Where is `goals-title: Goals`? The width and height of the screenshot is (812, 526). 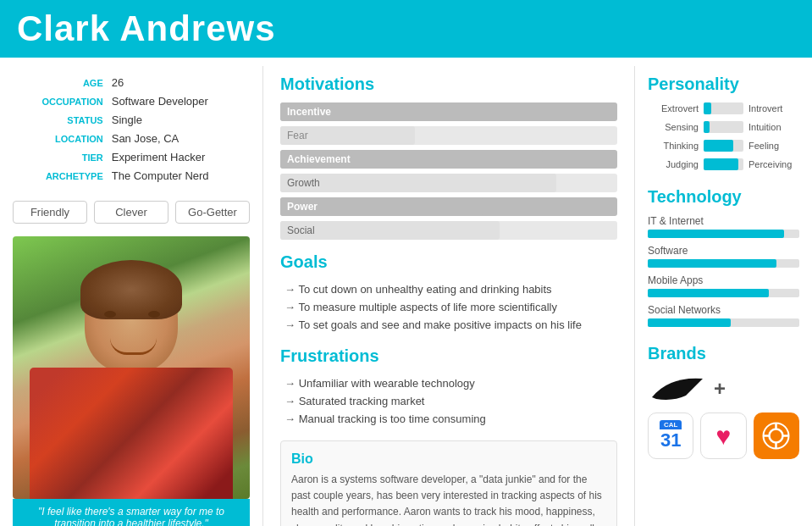
goals-title: Goals is located at coordinates (449, 263).